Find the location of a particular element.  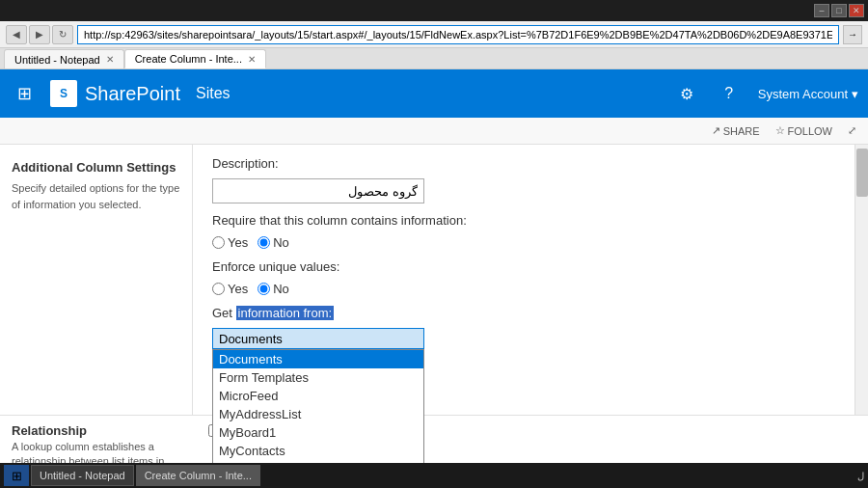

section-desc: Specify detailed options for the type of… is located at coordinates (96, 197).